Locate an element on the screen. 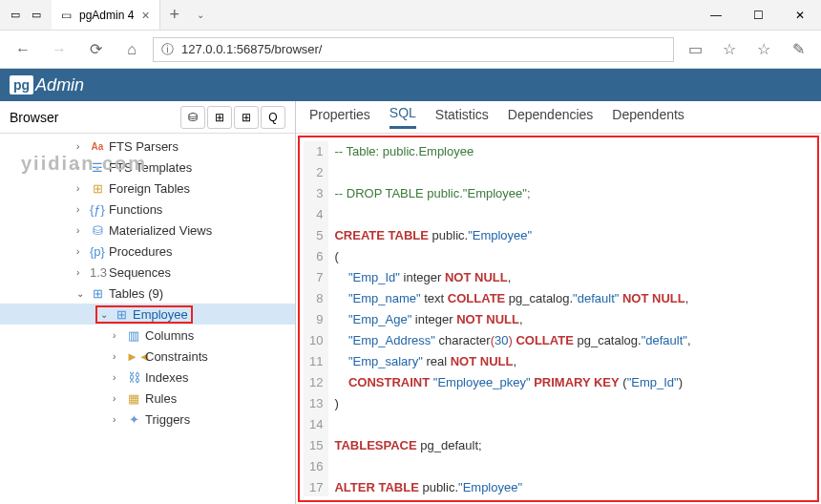 The width and height of the screenshot is (821, 504). node-icon: ⛓ is located at coordinates (134, 378).